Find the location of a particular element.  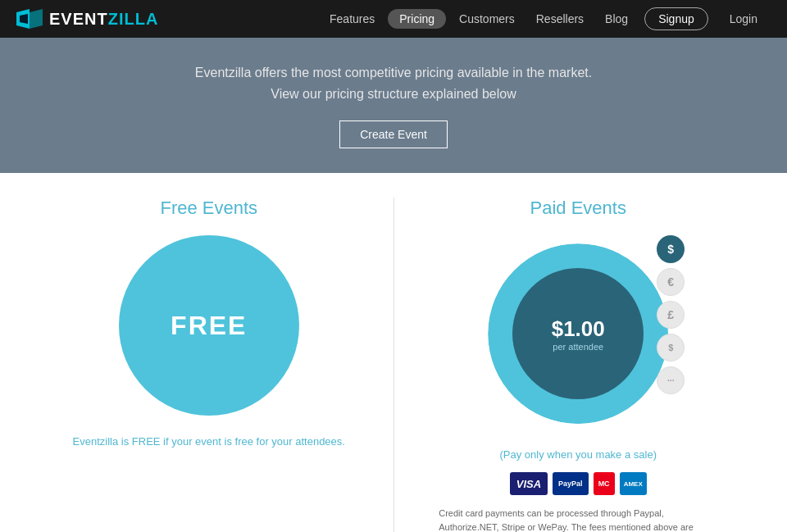

currency-icons: $ € £ $ ··· is located at coordinates (671, 315).